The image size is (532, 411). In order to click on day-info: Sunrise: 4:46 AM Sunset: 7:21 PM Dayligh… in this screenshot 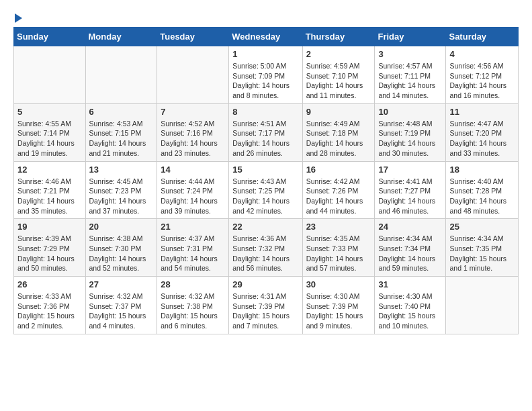, I will do `click(50, 196)`.